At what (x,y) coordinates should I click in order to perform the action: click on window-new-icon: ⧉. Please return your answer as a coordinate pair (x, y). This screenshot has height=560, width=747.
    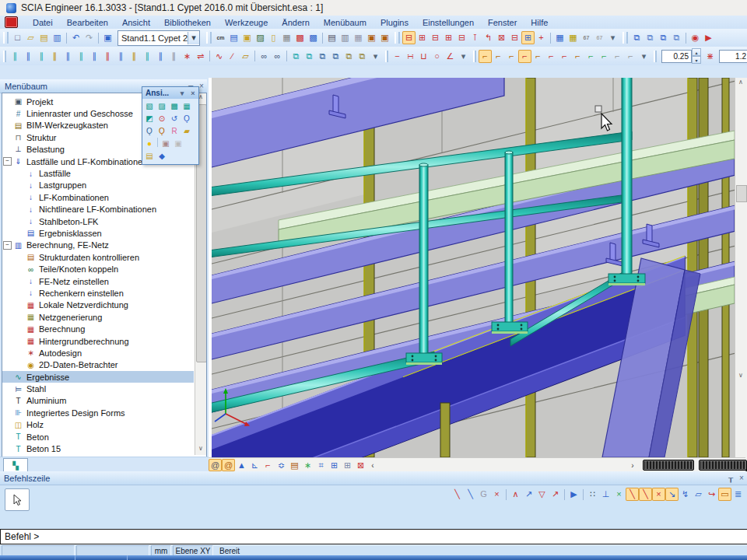
    Looking at the image, I should click on (637, 37).